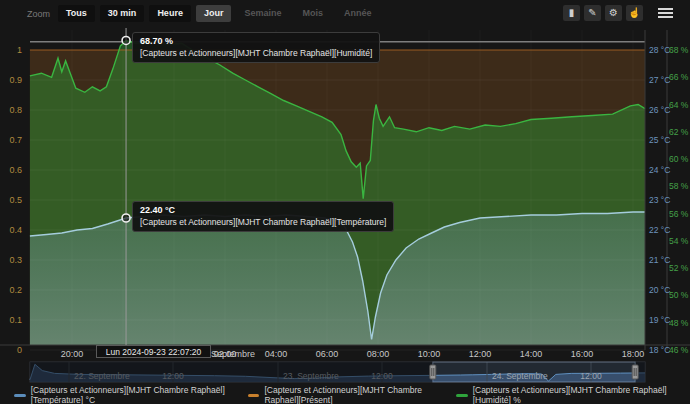  Describe the element at coordinates (338, 372) in the screenshot. I see `navigator: 22. Septembre12:0023. Septembre12:0024. …` at that location.